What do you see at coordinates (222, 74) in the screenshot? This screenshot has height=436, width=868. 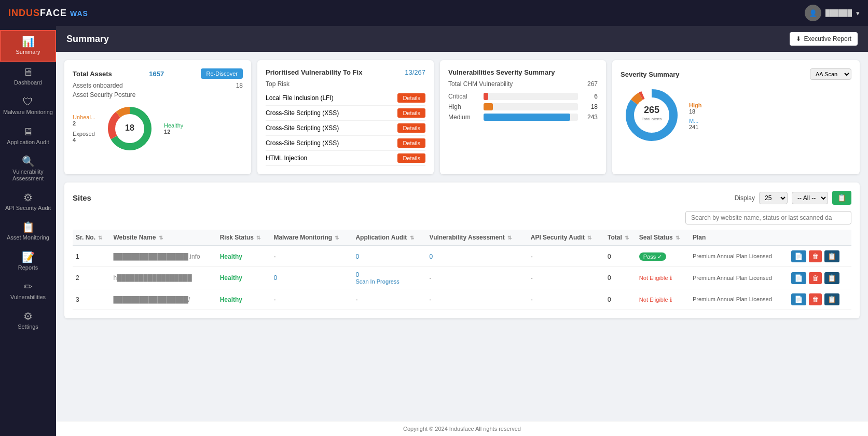 I see `rediscover-button: Re-Discover` at bounding box center [222, 74].